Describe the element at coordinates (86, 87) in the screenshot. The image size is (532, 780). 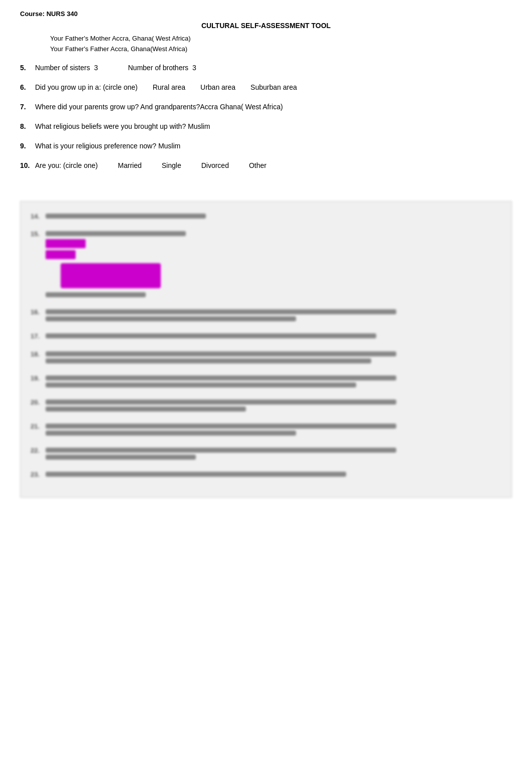
I see `question-6-prompt: Did you grow up in a: (circle one)` at that location.